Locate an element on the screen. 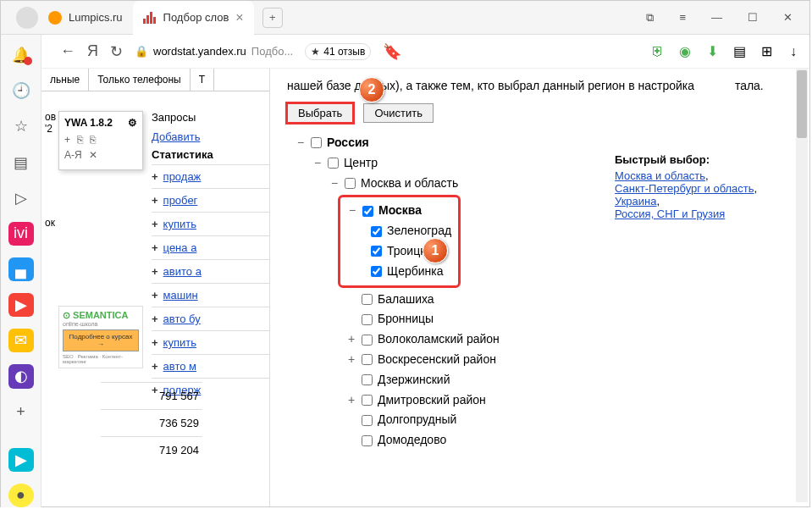  reload-icon: ↻ is located at coordinates (117, 52).